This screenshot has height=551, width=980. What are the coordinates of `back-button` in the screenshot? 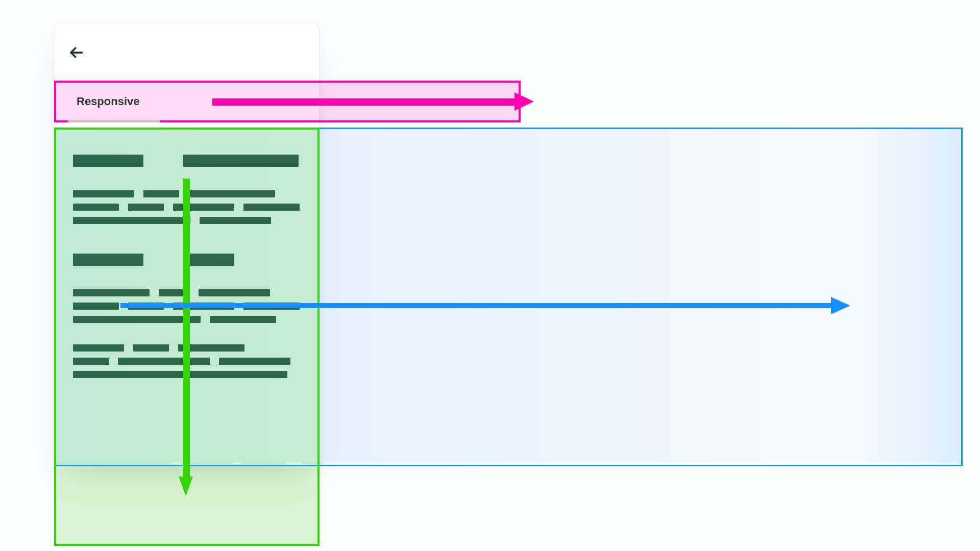 It's located at (76, 53).